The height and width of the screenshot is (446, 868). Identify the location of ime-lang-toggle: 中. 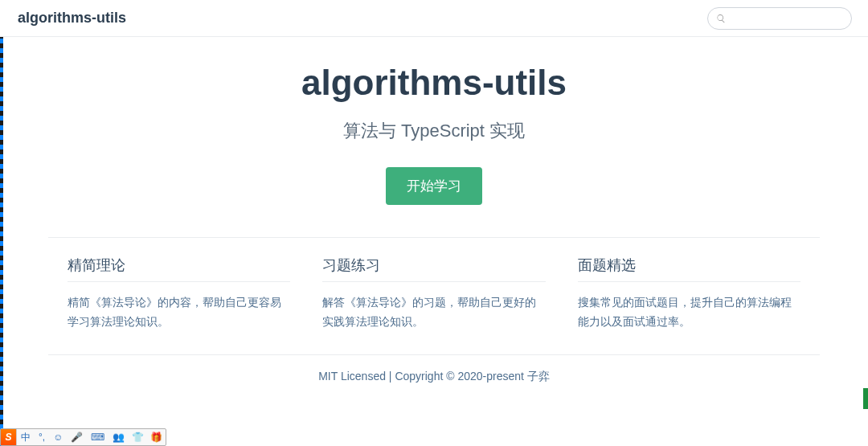
(26, 437).